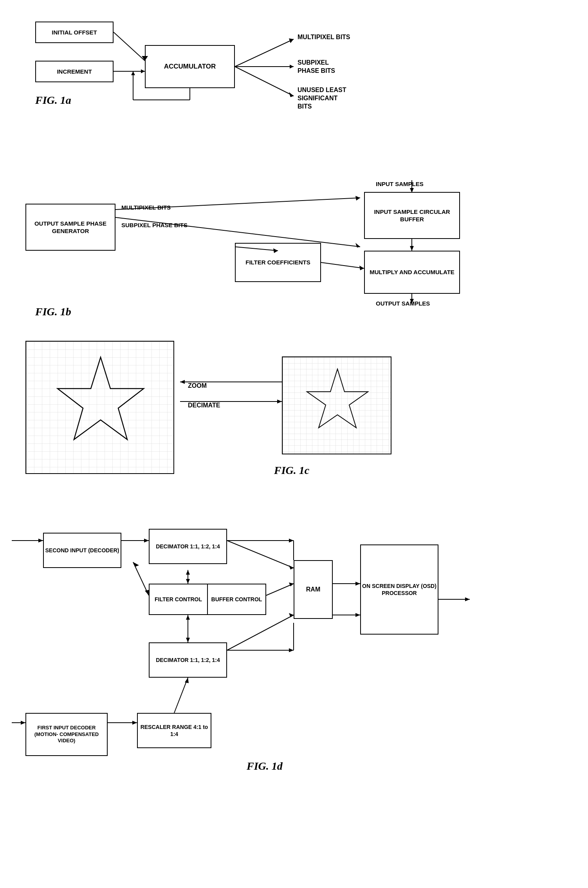  I want to click on osd-processor-box: ON SCREEN DISPLAY (OSD) PROCESSOR, so click(399, 590).